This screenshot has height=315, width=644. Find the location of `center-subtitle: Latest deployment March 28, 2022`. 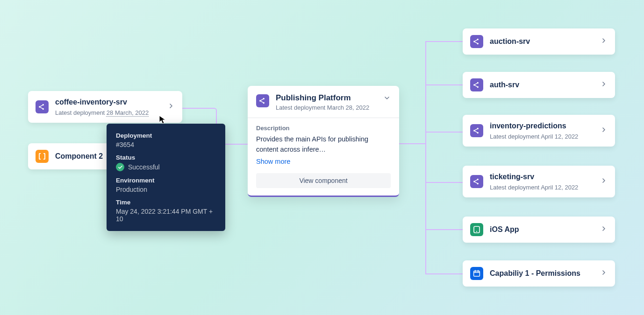

center-subtitle: Latest deployment March 28, 2022 is located at coordinates (329, 107).